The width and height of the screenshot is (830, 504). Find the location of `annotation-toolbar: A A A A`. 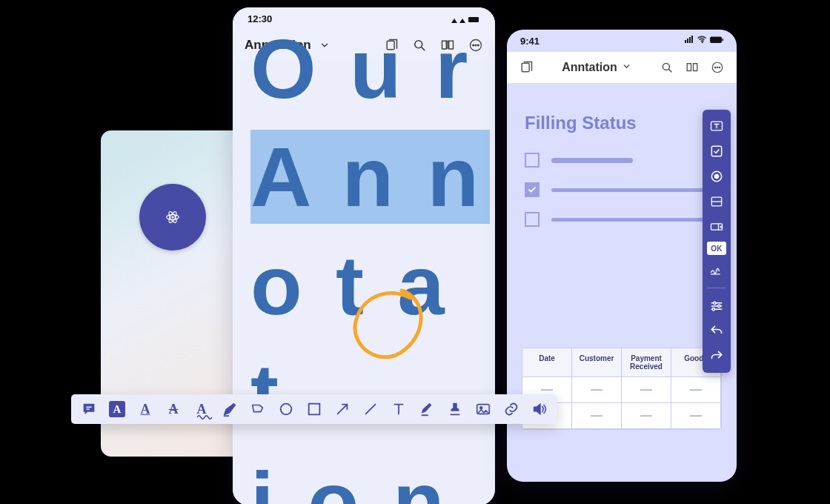

annotation-toolbar: A A A A is located at coordinates (314, 409).